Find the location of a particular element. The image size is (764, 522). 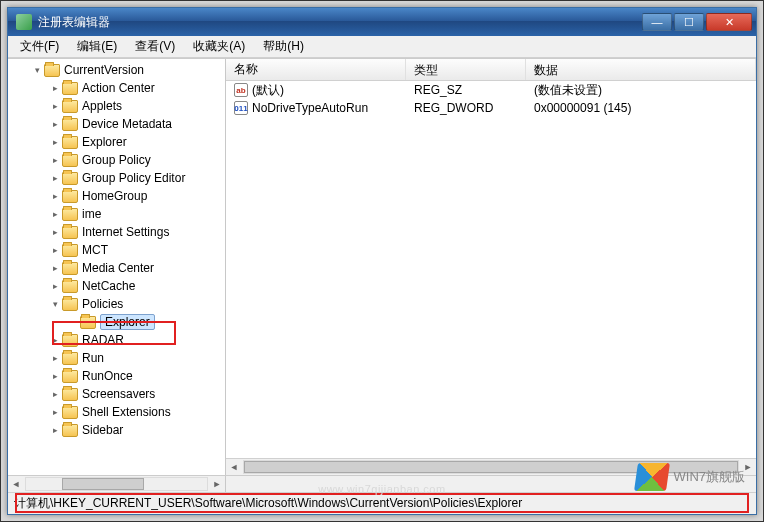

tree-item-policies: ▾Policies is located at coordinates (116, 304).